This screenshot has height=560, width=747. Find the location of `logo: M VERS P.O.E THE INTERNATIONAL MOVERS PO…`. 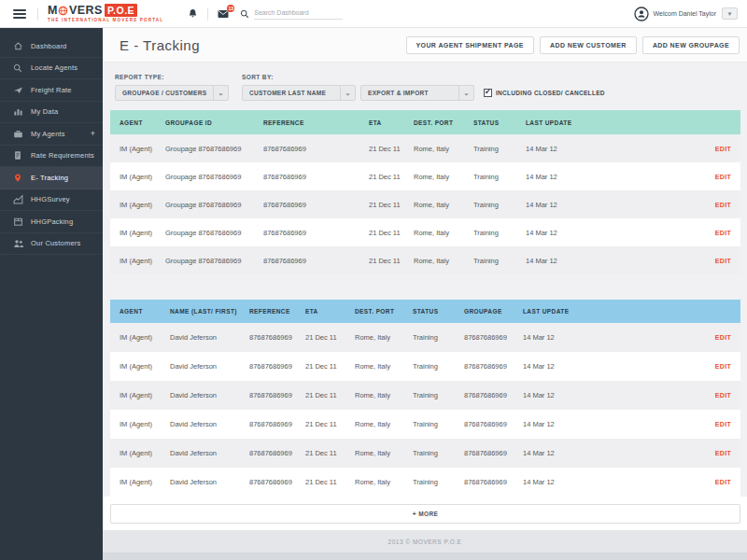

logo: M VERS P.O.E THE INTERNATIONAL MOVERS PO… is located at coordinates (106, 13).